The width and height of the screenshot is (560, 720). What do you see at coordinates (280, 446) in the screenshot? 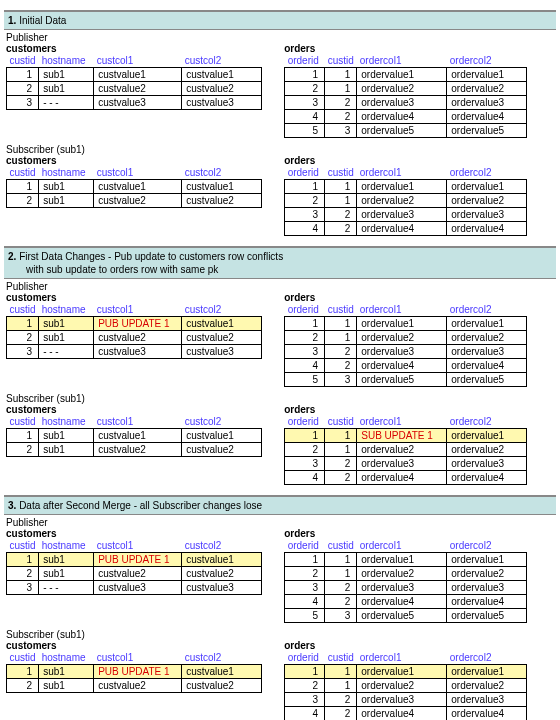
I see `s2-sub-tables: customers custidhostnamecustcol1custcol2…` at bounding box center [280, 446].